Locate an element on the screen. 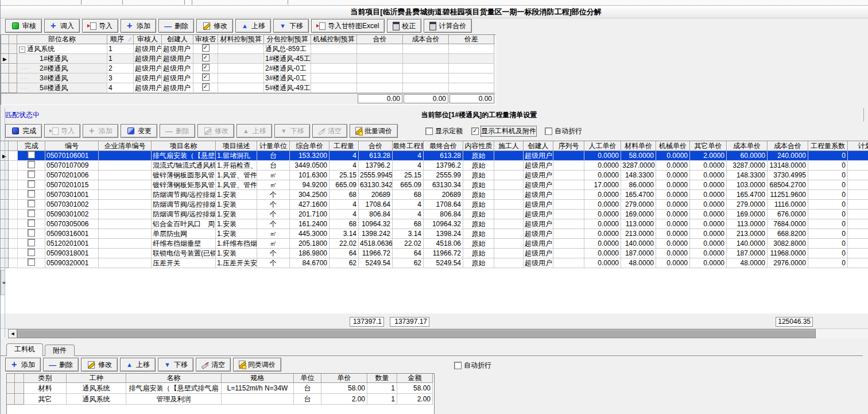 This screenshot has height=414, width=868. table-row: 3#楼通风 3 超级用户 超级用户 ✓ 3#楼通风-0工 is located at coordinates (248, 78).